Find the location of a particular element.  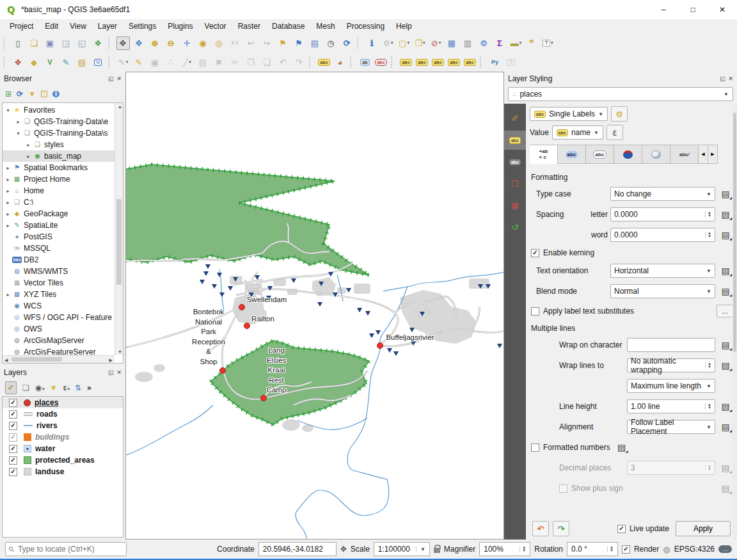

menu-raster: Raster is located at coordinates (250, 26).